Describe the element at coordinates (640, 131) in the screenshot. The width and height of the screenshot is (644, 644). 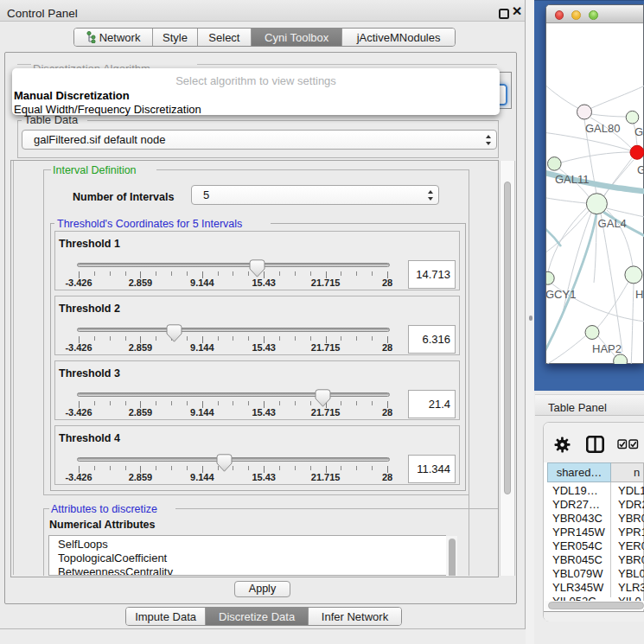
I see `svg-text: GA` at that location.